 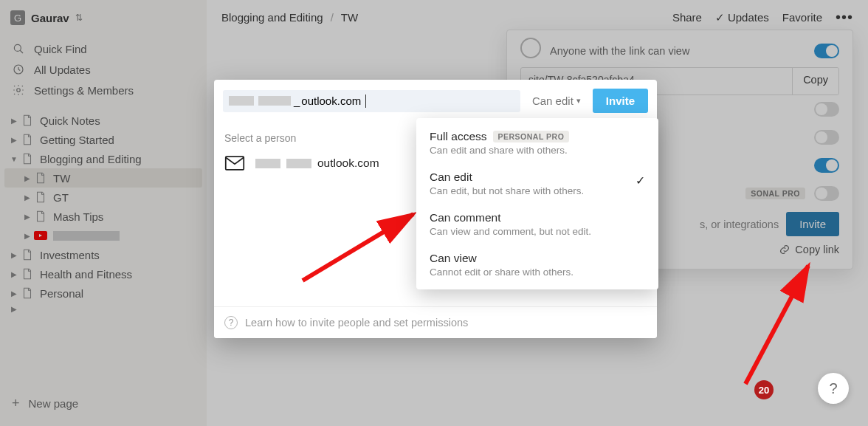 What do you see at coordinates (18, 18) in the screenshot?
I see `workspace-avatar: G` at bounding box center [18, 18].